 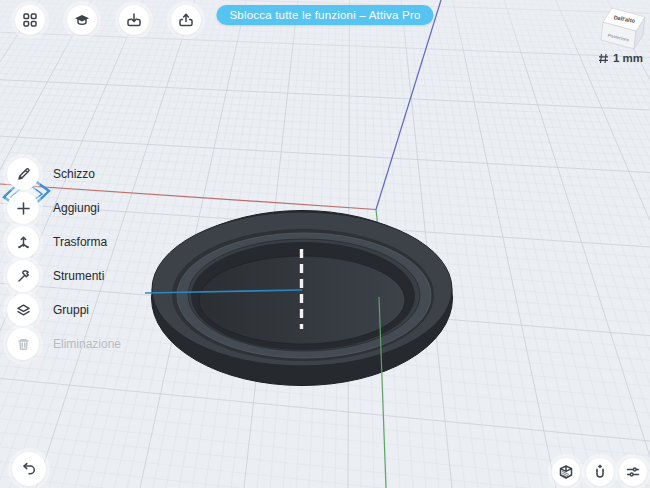 I want to click on projects-button, so click(x=30, y=20).